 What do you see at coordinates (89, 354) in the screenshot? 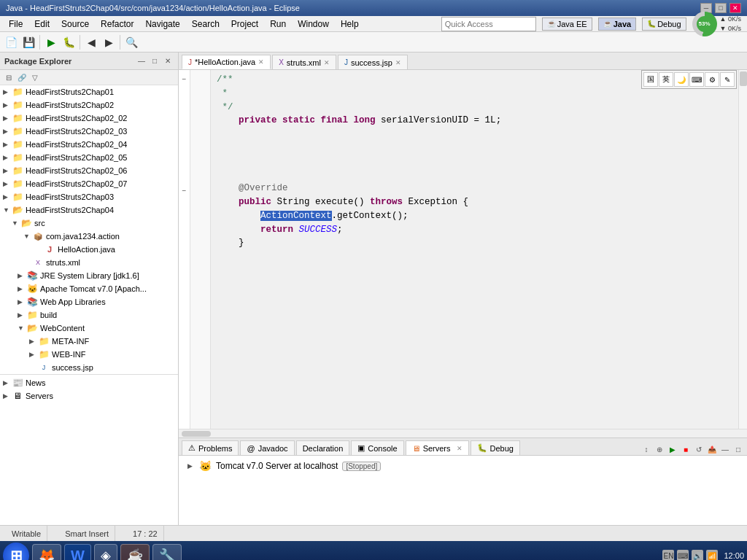
I see `web-inf-folder: ▶ 📁 WEB-INF` at bounding box center [89, 354].